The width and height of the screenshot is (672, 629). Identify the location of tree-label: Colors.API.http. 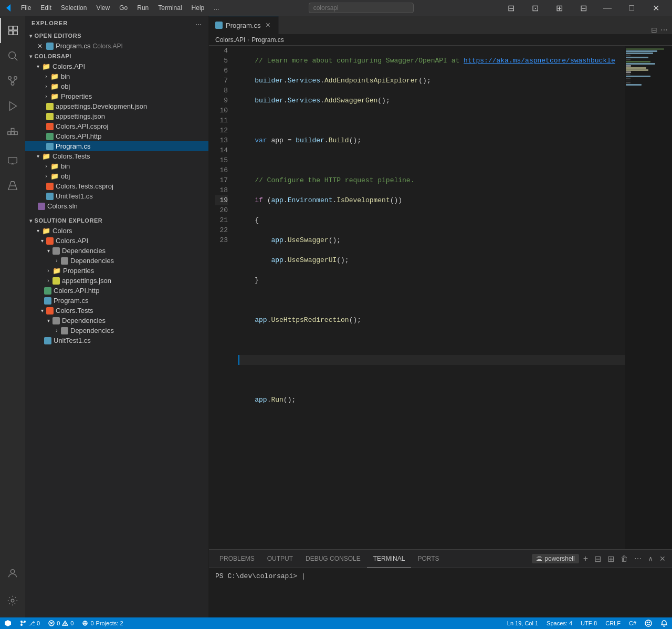
(79, 137).